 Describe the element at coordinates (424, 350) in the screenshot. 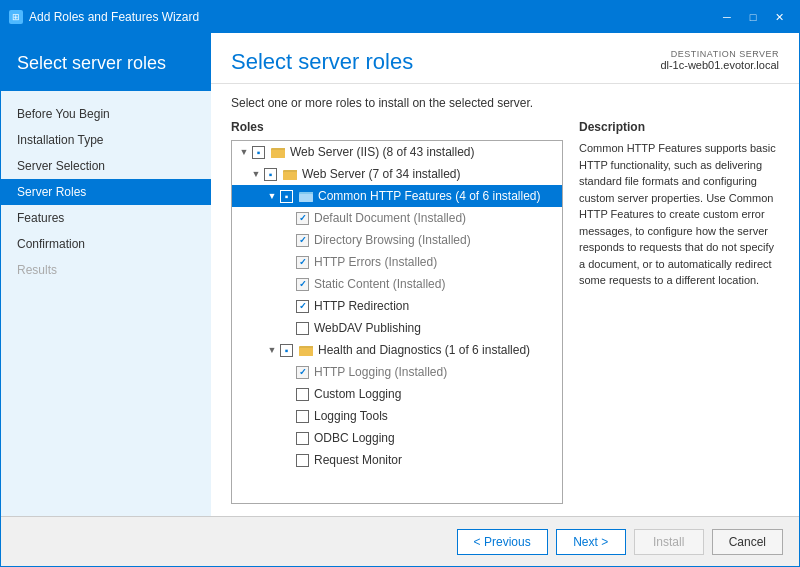

I see `tree-label-health-diag: Health and Diagnostics (1 of 6 installed…` at that location.